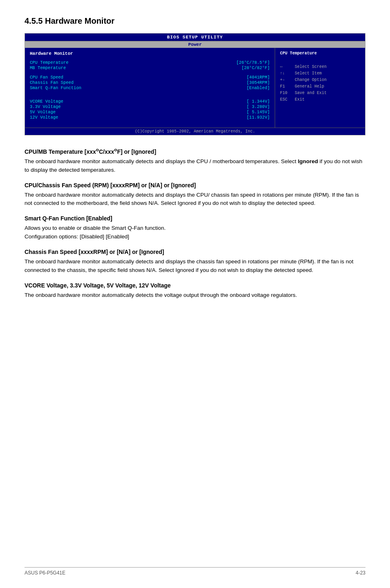  Describe the element at coordinates (56, 88) in the screenshot. I see `smart-q-fan-label: Smart Q-Fan Function` at that location.